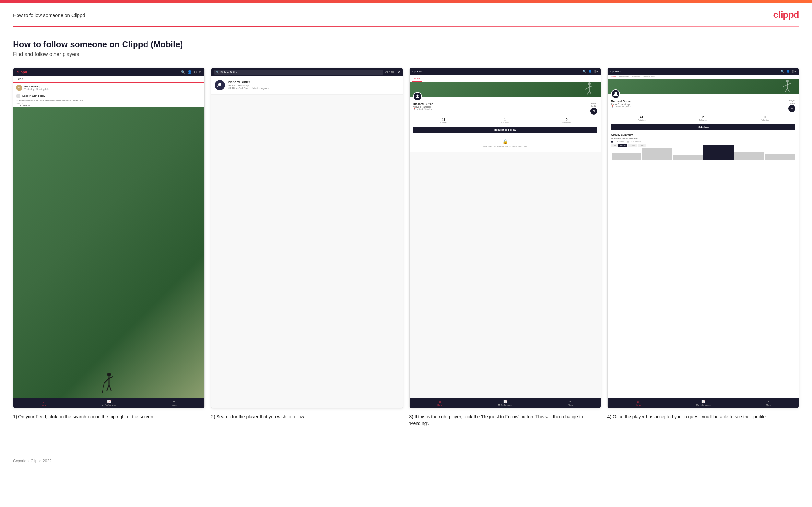  I want to click on s2-empty-body, so click(307, 251).